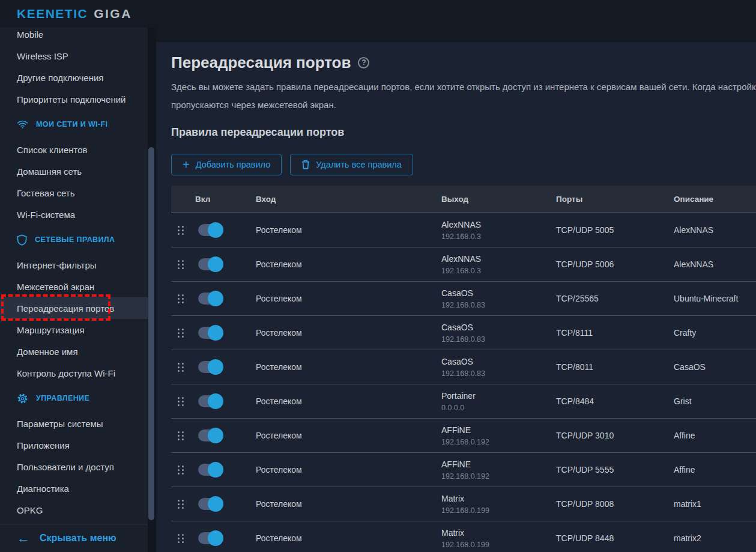 This screenshot has width=756, height=552. What do you see at coordinates (74, 193) in the screenshot?
I see `sidebar-item-7: Гостевая сеть` at bounding box center [74, 193].